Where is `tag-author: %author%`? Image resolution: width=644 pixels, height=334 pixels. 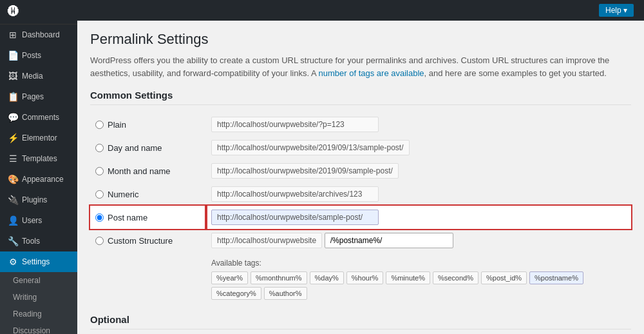 tag-author: %author% is located at coordinates (286, 293).